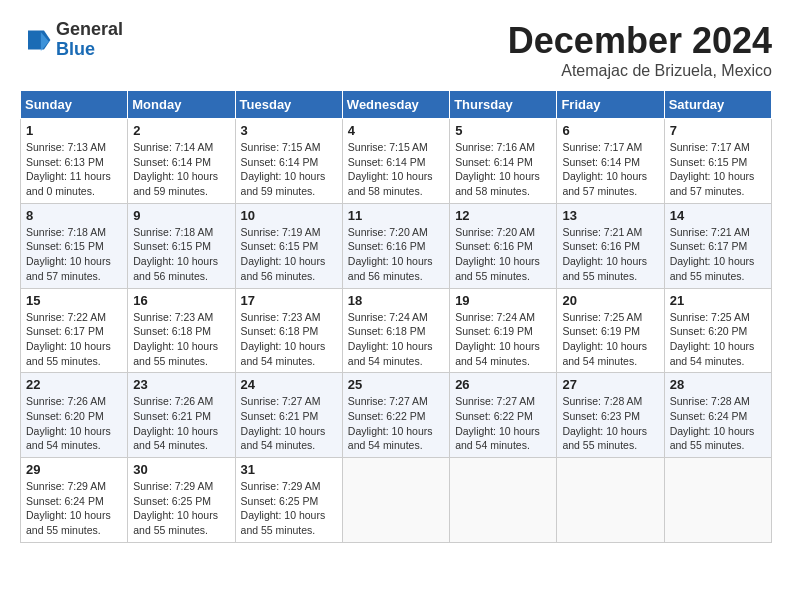 Image resolution: width=792 pixels, height=612 pixels. I want to click on day-number: 22, so click(74, 384).